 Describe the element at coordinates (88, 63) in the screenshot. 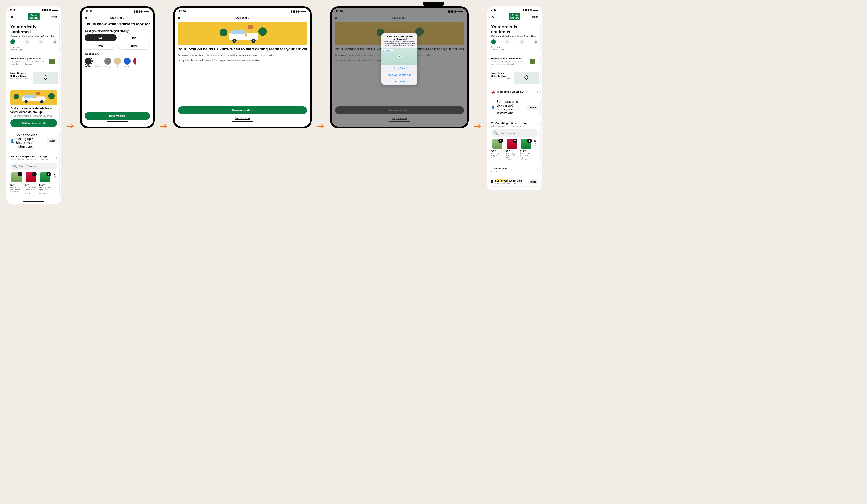

I see `color-black: Black` at that location.